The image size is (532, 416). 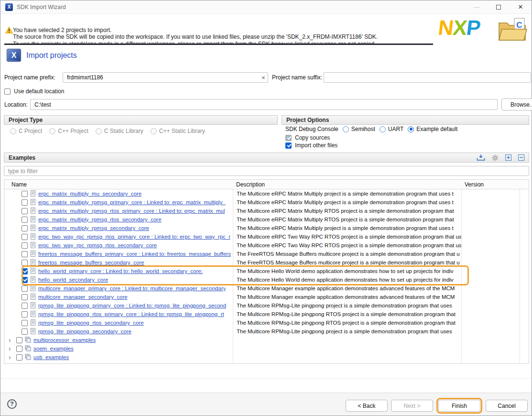 What do you see at coordinates (267, 306) in the screenshot?
I see `table-row: rpmsg_lite_pingpong_primary_core : Linke…` at bounding box center [267, 306].